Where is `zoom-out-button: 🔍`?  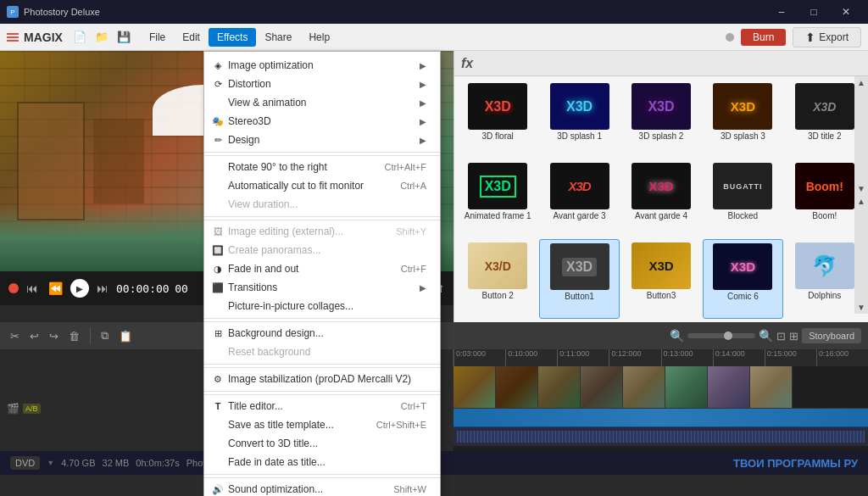
zoom-out-button: 🔍 is located at coordinates (676, 336).